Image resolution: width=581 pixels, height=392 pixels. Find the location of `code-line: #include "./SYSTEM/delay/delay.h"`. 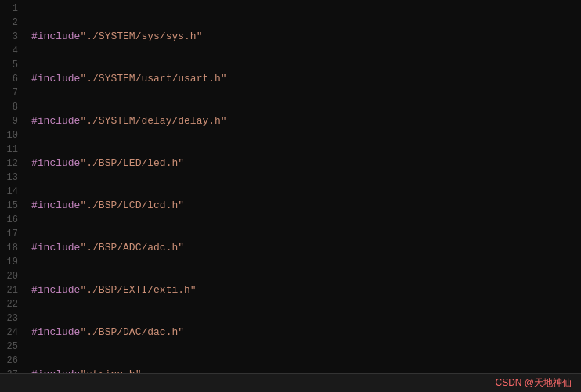

code-line: #include "./SYSTEM/delay/delay.h" is located at coordinates (306, 121).